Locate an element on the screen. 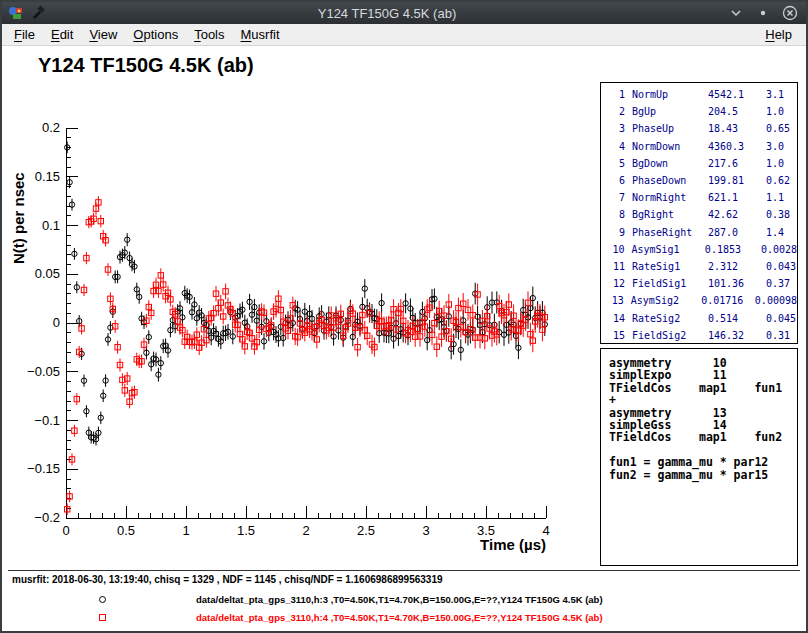 The height and width of the screenshot is (633, 808). fit-stats: musrfit: 2018-06-30, 13:19:40, chisq = 1… is located at coordinates (228, 580).